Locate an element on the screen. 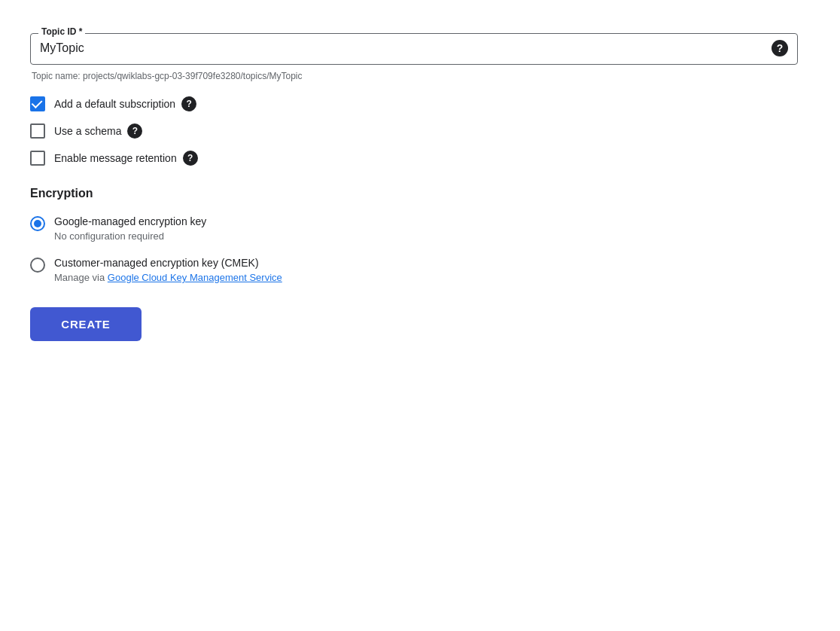  encryption-section: Encryption Google-managed encryption key… is located at coordinates (414, 235).